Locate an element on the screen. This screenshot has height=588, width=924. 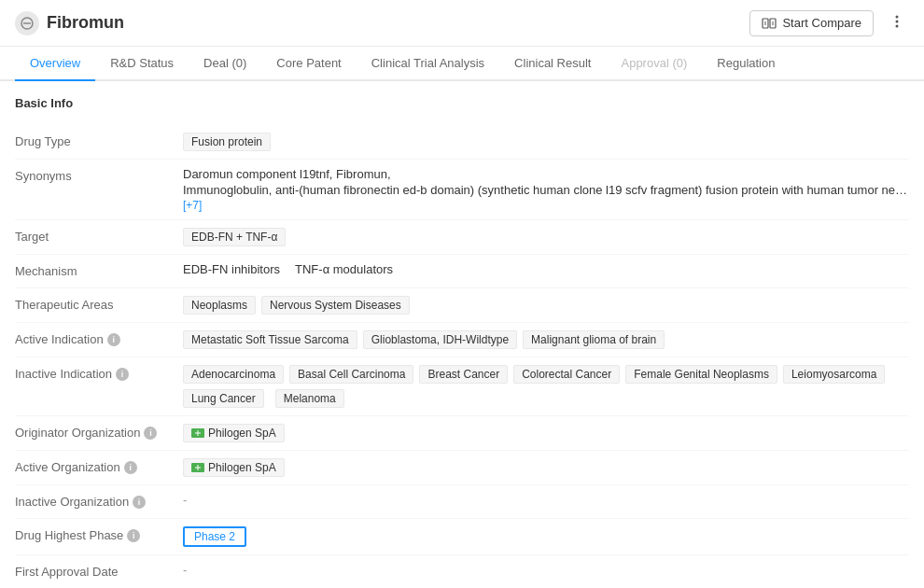
active-org-icon is located at coordinates (198, 468).